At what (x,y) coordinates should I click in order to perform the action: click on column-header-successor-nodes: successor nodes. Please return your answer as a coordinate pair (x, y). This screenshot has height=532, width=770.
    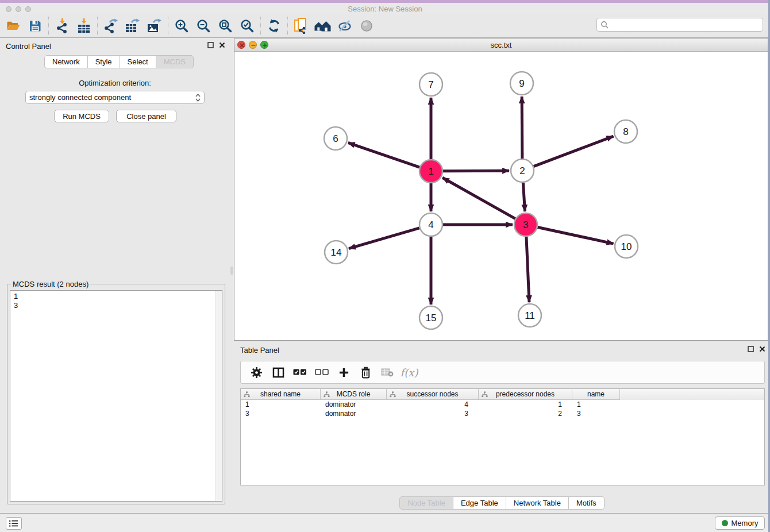
    Looking at the image, I should click on (433, 394).